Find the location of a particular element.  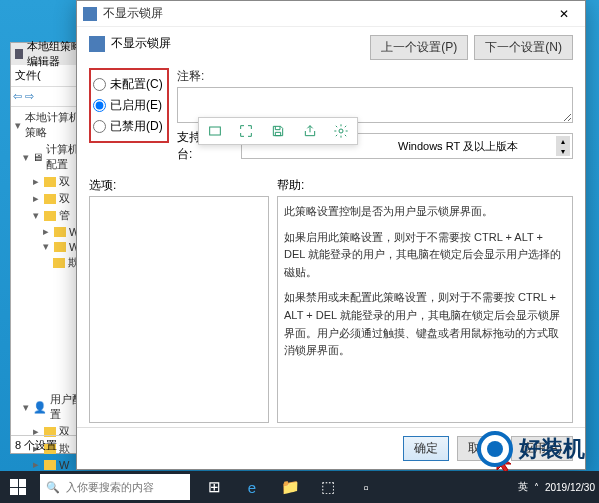

brand-watermark: 好装机 is located at coordinates (531, 449).